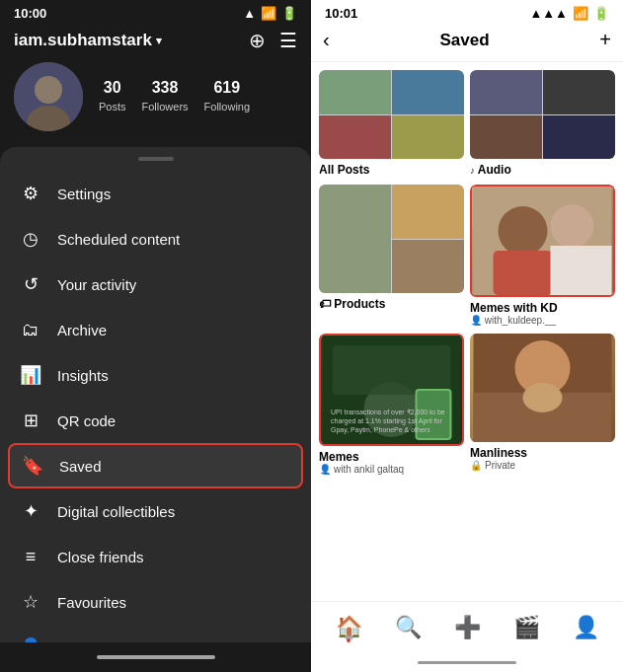  What do you see at coordinates (156, 330) in the screenshot?
I see `menu-item-archive: 🗂 Archive` at bounding box center [156, 330].